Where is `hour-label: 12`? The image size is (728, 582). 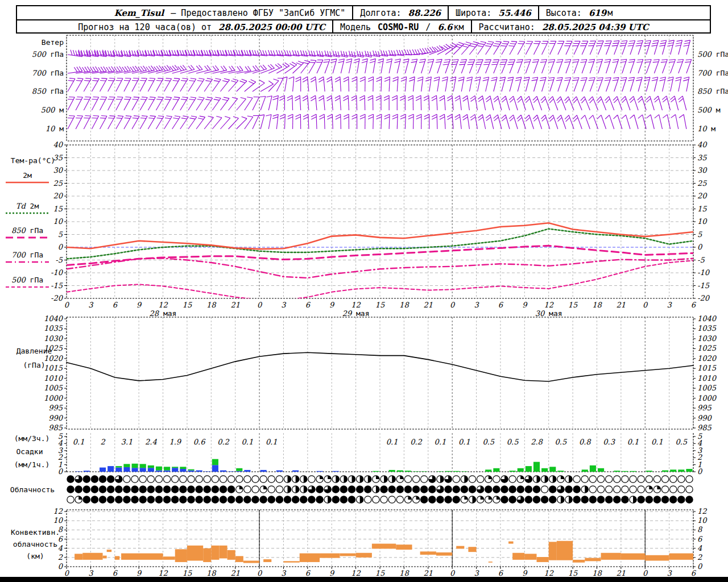
hour-label: 12 is located at coordinates (163, 305).